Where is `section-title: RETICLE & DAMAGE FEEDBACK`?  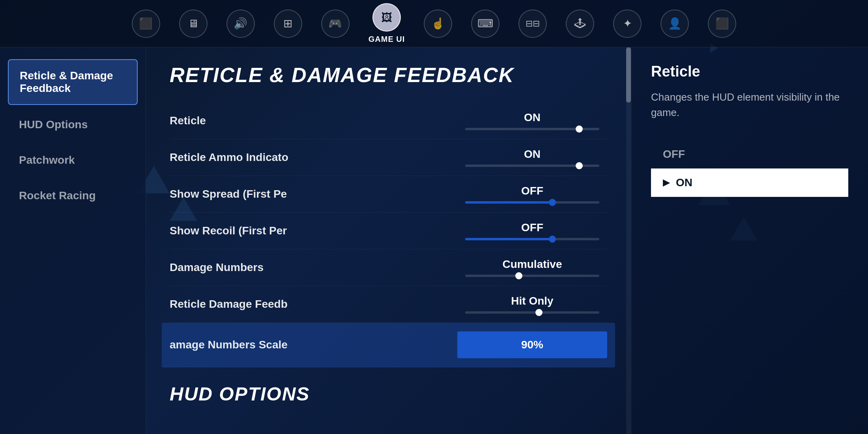 section-title: RETICLE & DAMAGE FEEDBACK is located at coordinates (388, 75).